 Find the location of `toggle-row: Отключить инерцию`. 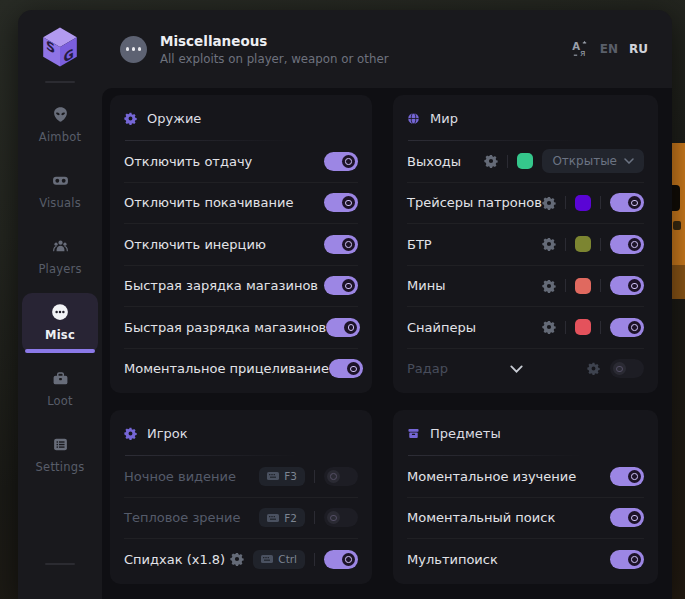

toggle-row: Отключить инерцию is located at coordinates (241, 244).